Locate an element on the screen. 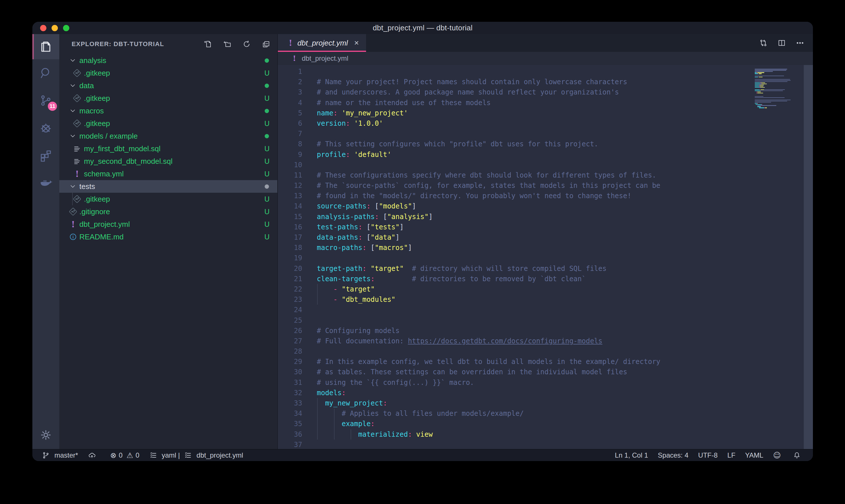 This screenshot has height=504, width=845. minimize-window-button is located at coordinates (55, 28).